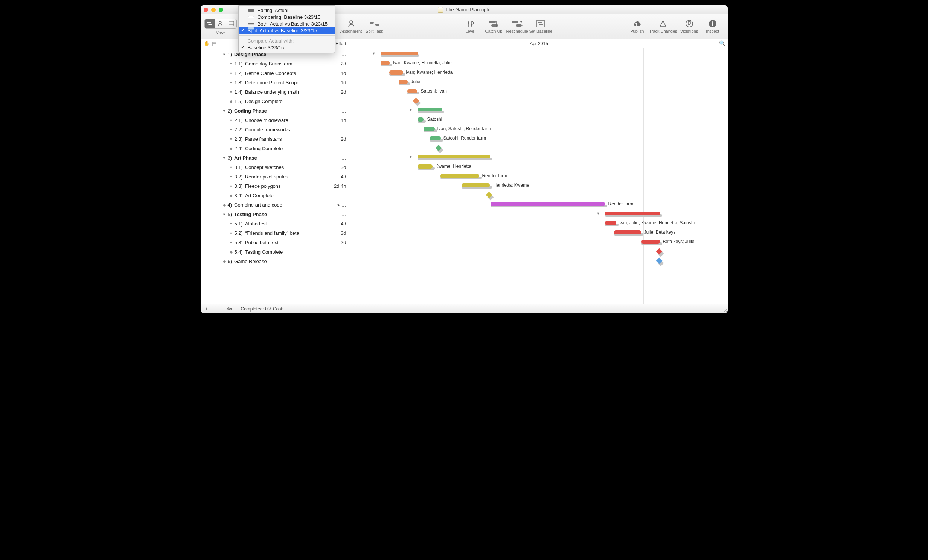  I want to click on task-row: 6)Game Release, so click(276, 261).